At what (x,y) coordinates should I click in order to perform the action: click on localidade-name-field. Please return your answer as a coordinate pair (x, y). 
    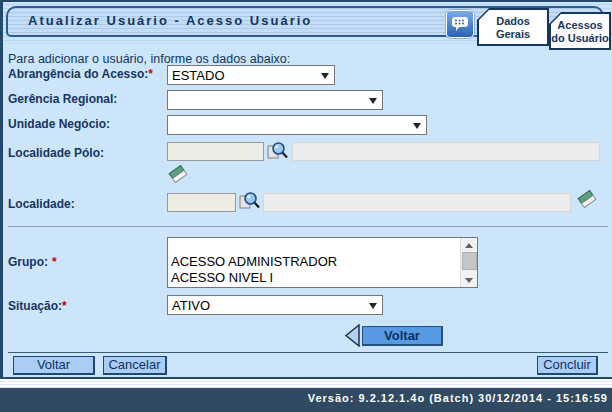
    Looking at the image, I should click on (417, 202).